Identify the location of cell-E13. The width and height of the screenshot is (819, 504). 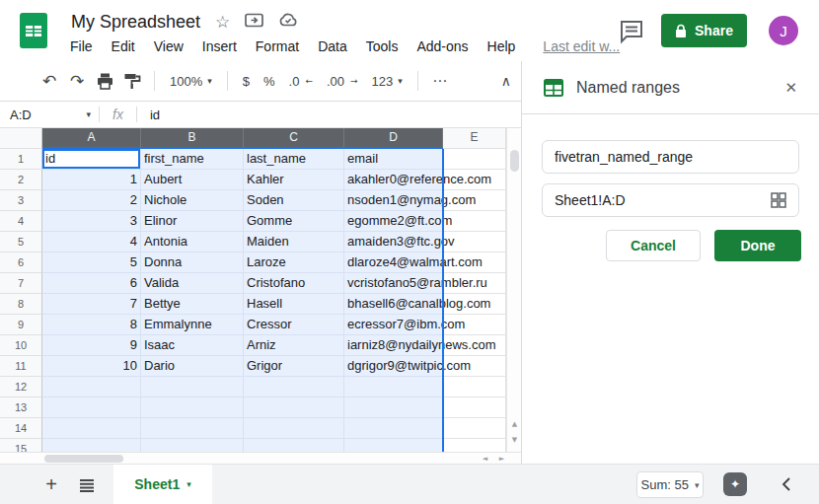
(475, 408).